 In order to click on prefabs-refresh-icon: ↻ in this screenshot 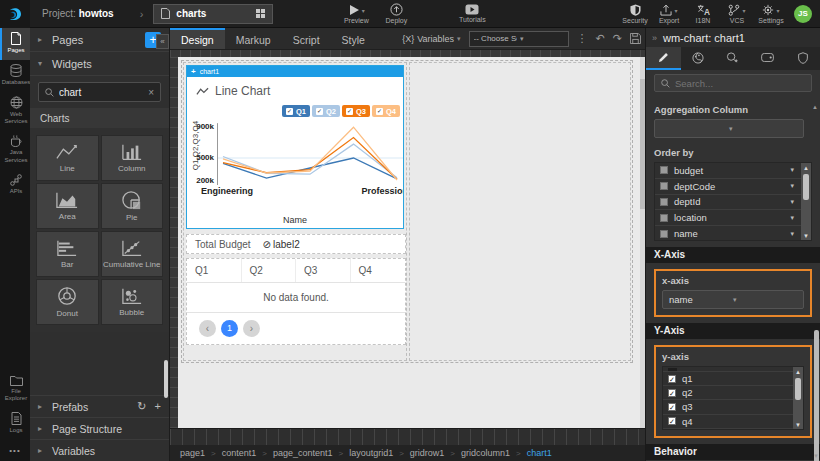, I will do `click(142, 406)`.